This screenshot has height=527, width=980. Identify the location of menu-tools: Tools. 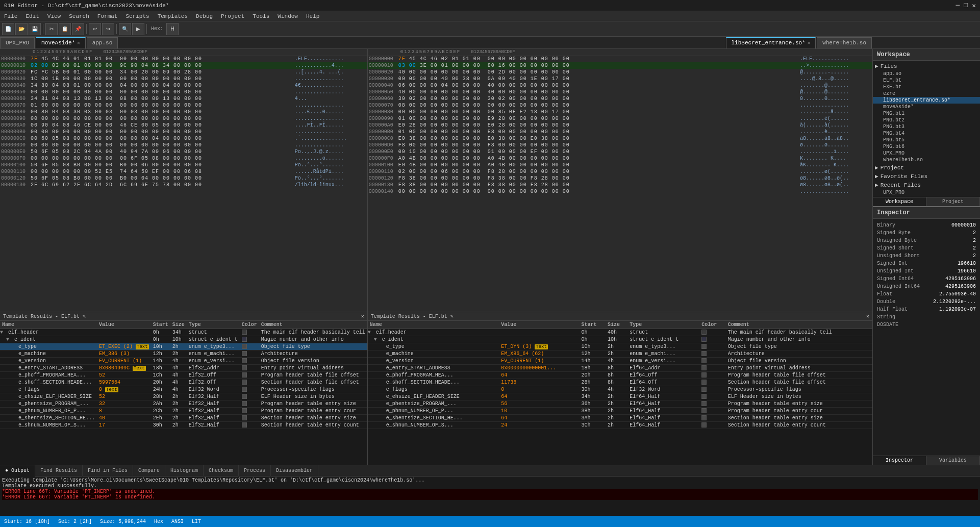
(261, 16).